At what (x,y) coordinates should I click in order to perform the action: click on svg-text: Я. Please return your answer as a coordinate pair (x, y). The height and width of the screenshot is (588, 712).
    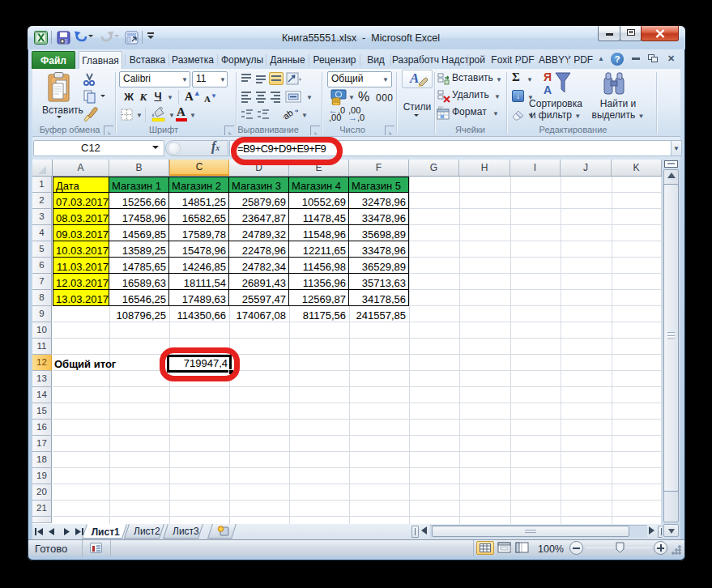
    Looking at the image, I should click on (548, 77).